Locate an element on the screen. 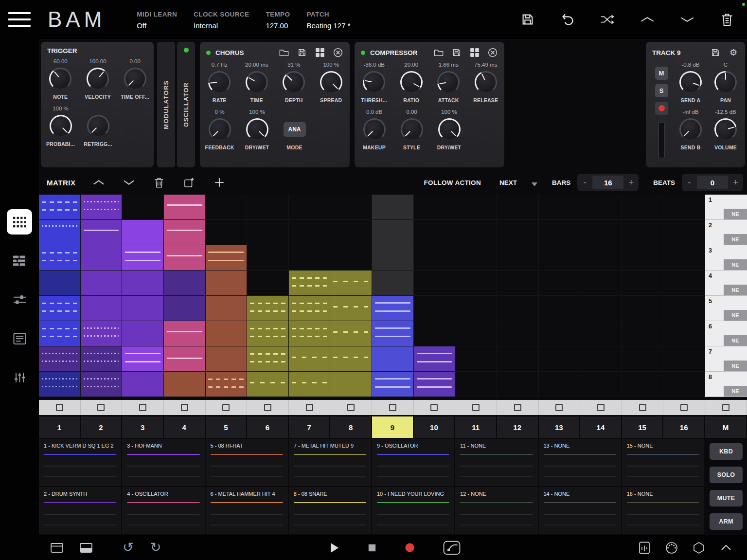 The image size is (747, 560). sidebar-item-sends-view is located at coordinates (19, 300).